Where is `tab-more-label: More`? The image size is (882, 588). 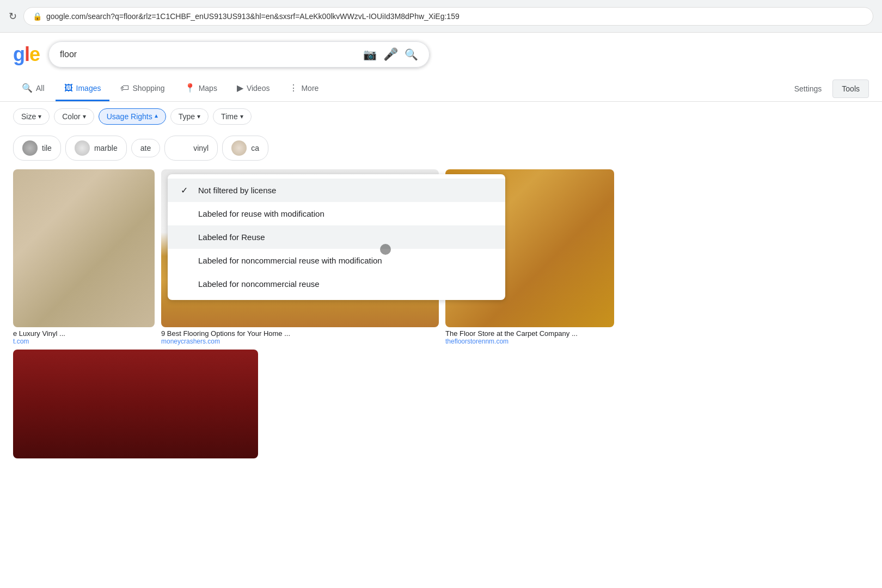
tab-more-label: More is located at coordinates (310, 88).